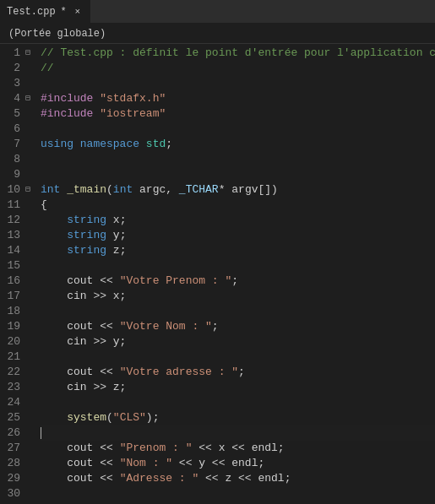  What do you see at coordinates (10, 448) in the screenshot?
I see `line-number: 27` at bounding box center [10, 448].